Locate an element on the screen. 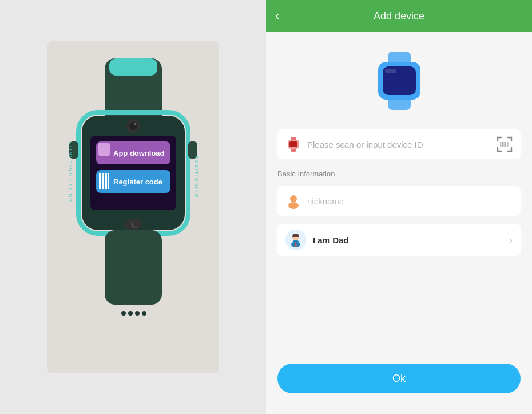  svg-text: UNITY FRATERNITY is located at coordinates (70, 171).